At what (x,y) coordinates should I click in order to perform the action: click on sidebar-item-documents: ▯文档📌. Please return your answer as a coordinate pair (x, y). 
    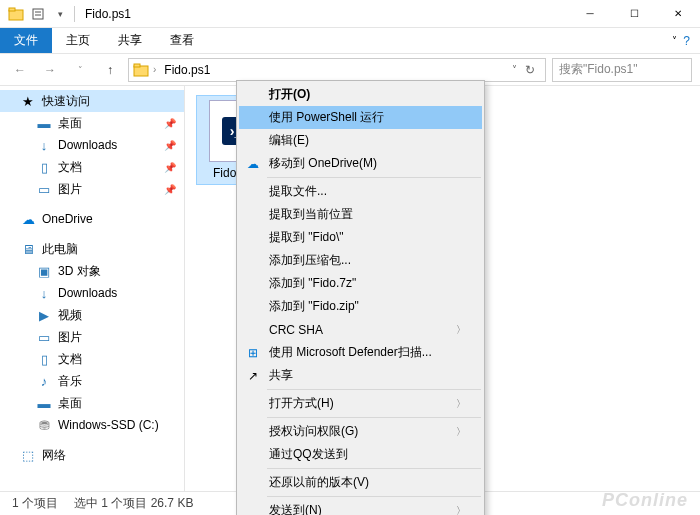
    Looking at the image, I should click on (92, 167).